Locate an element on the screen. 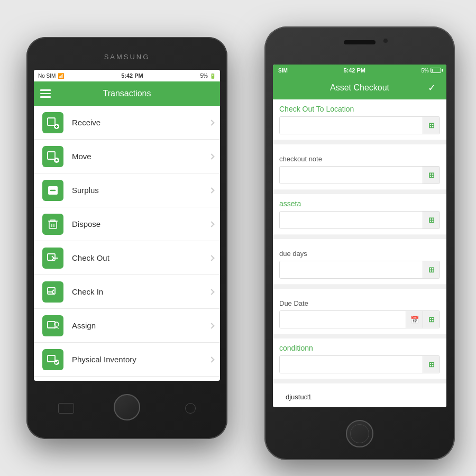 This screenshot has width=476, height=476. move-label: Move is located at coordinates (142, 157).